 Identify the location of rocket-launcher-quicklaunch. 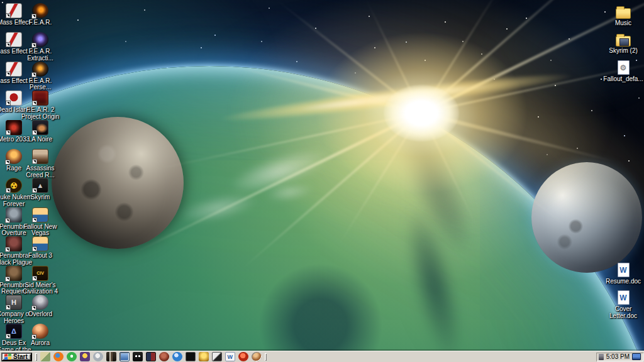
(111, 357).